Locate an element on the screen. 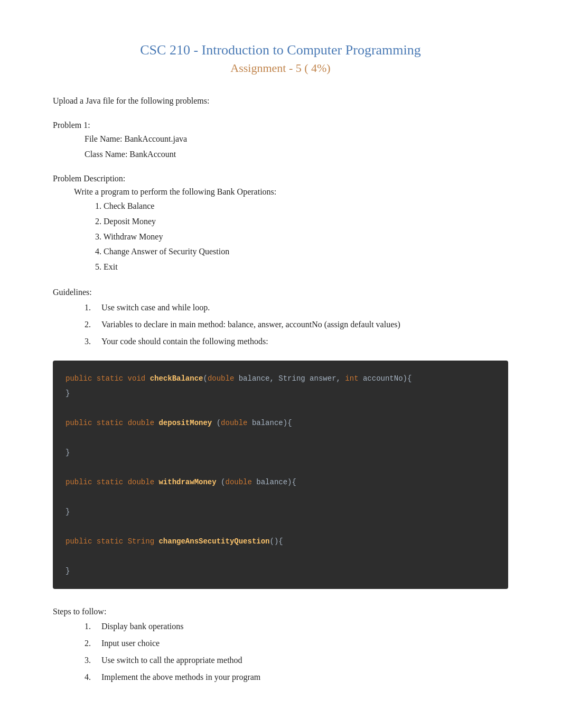 The image size is (561, 728). file-name-value: BankAccount.java is located at coordinates (156, 139).